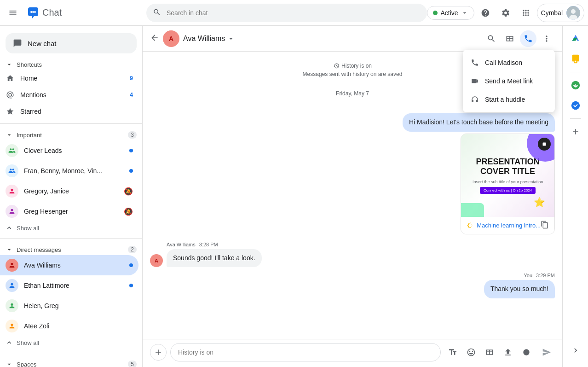 The image size is (588, 367). What do you see at coordinates (508, 226) in the screenshot?
I see `attachment-footer: Machine learning intro...` at bounding box center [508, 226].